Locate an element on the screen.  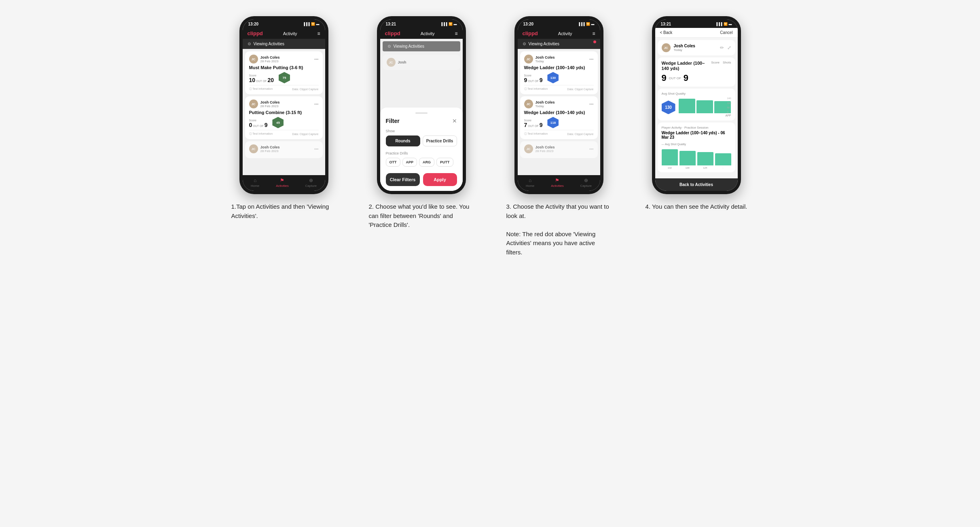
card-menu-dots-1: ••• is located at coordinates (316, 59).